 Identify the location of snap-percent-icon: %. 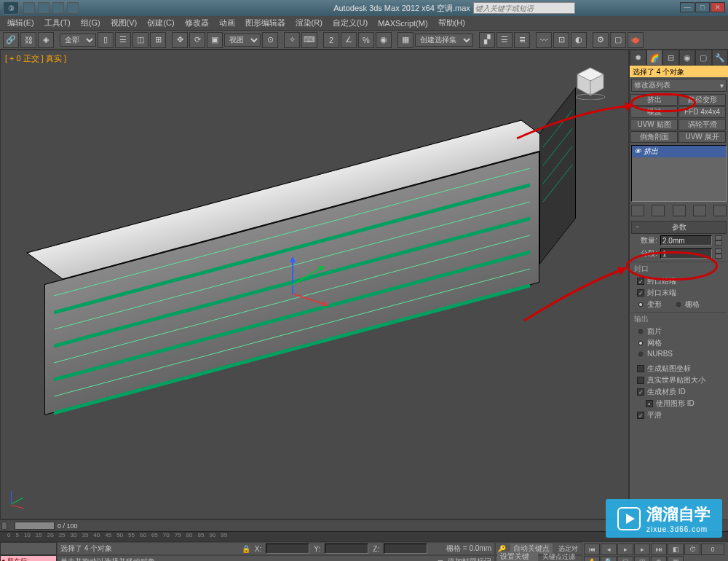
(366, 40).